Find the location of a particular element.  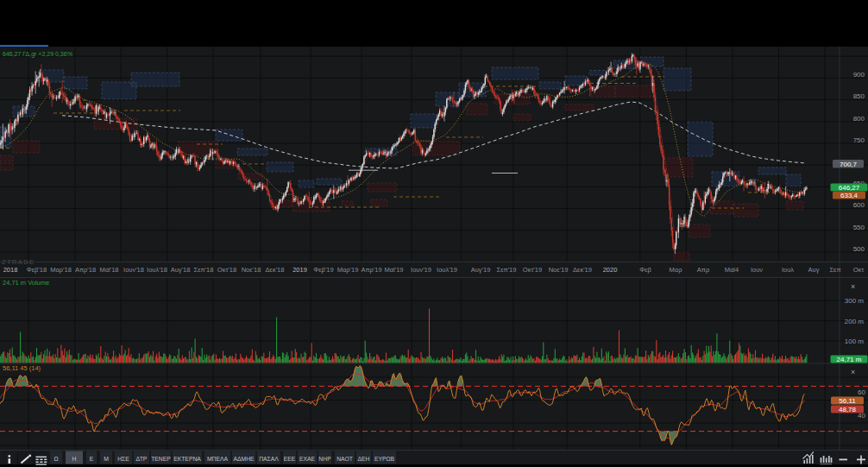

svg-text: Η is located at coordinates (74, 459).